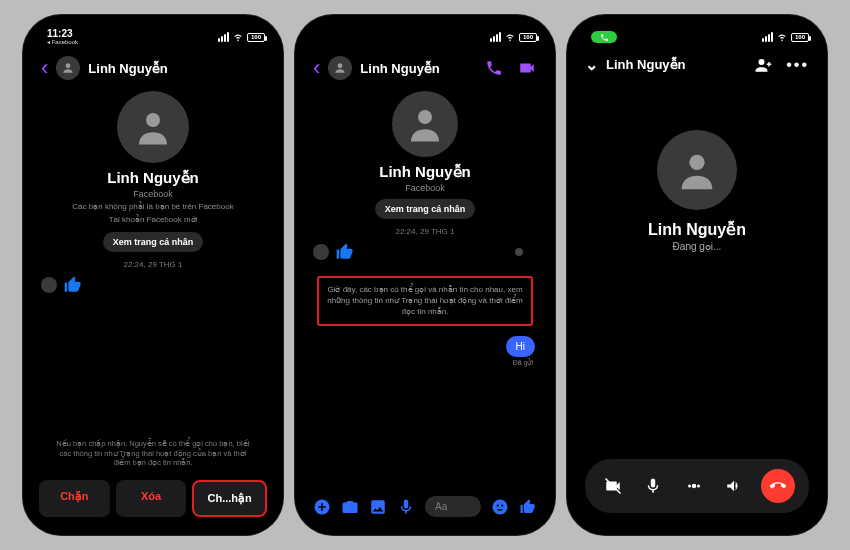  I want to click on audio-call-icon, so click(494, 68).